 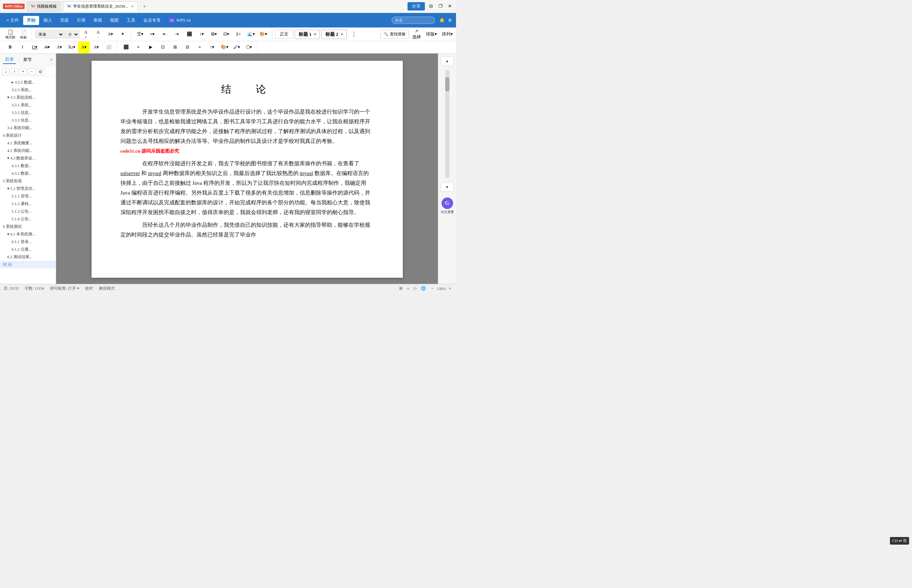 What do you see at coordinates (28, 136) in the screenshot?
I see `sidebar-item-4: 4 系统设计` at bounding box center [28, 136].